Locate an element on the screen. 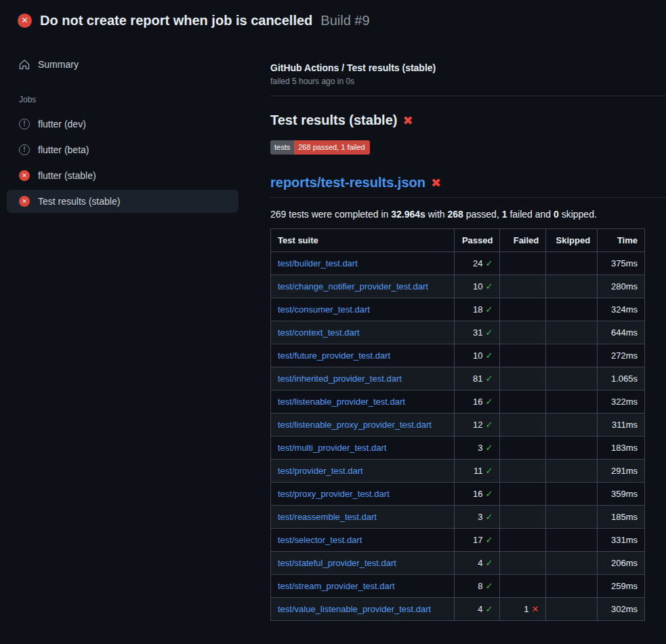  test-suite-cell: test/listenable_provider_test.dart is located at coordinates (363, 402).